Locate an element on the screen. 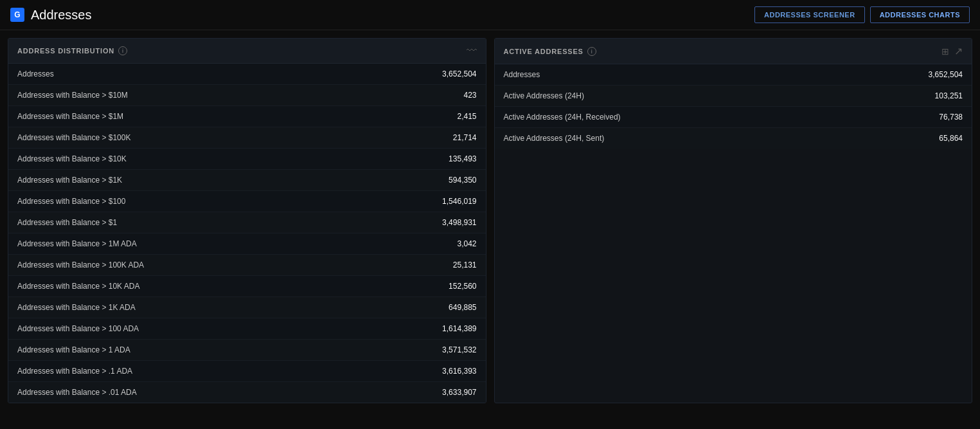 The image size is (980, 429). row-label: Addresses with Balance > $1M is located at coordinates (71, 116).